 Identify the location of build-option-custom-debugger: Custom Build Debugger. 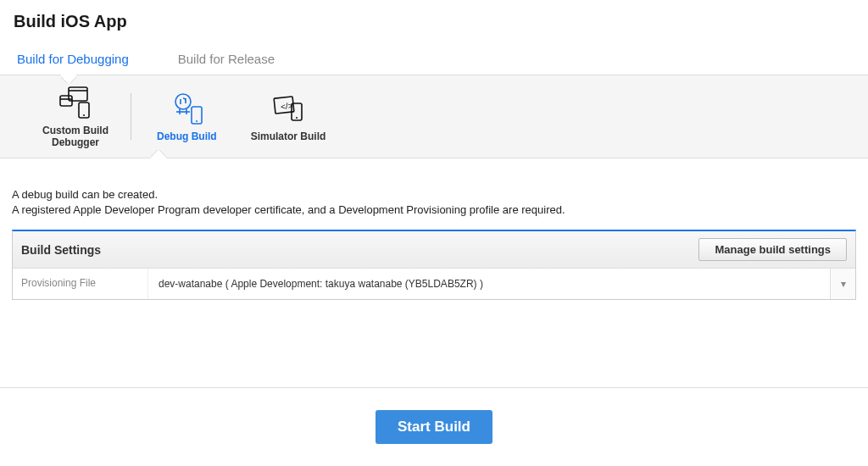
(75, 117).